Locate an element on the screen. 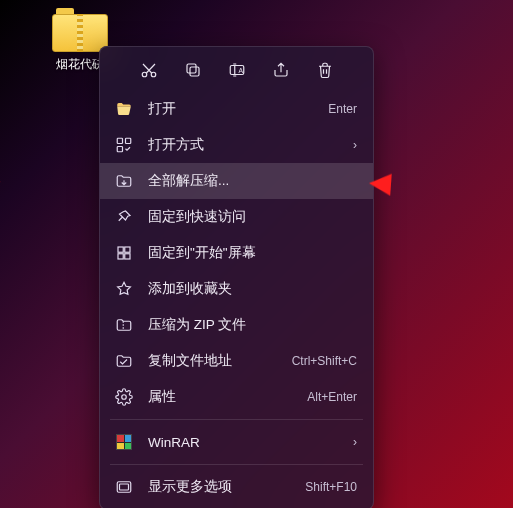 The height and width of the screenshot is (508, 513). menu-item-3: 固定到快速访问 is located at coordinates (236, 217).